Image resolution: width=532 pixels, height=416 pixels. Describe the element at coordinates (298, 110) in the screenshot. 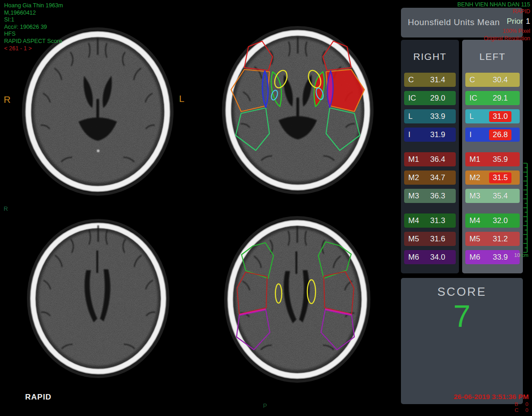

I see `ct-slice-top-right-aspects` at that location.